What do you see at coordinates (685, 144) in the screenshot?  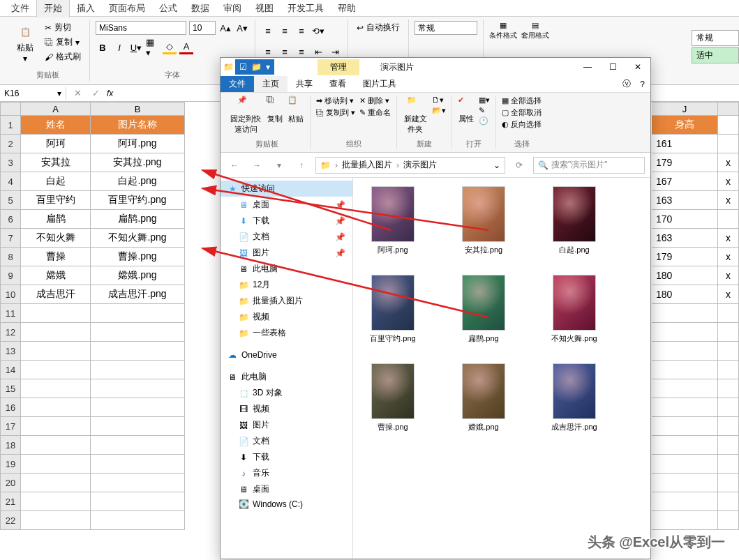 I see `cell: 161` at bounding box center [685, 144].